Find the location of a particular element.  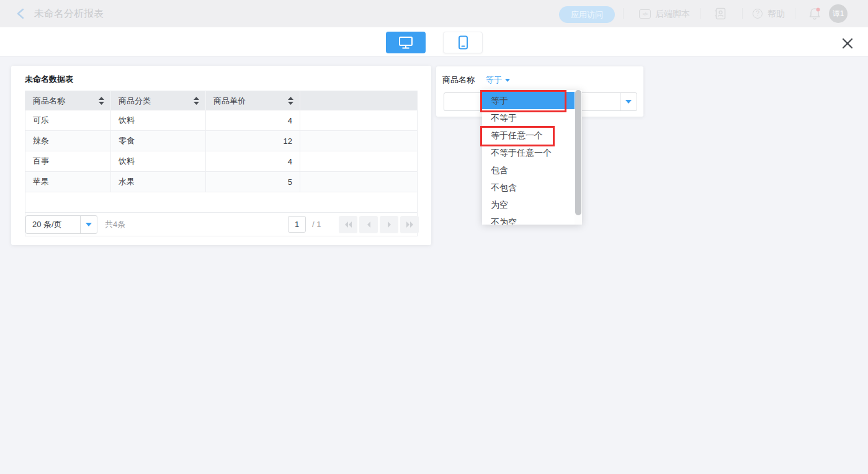

cell-product-name: 辣条 is located at coordinates (68, 141).